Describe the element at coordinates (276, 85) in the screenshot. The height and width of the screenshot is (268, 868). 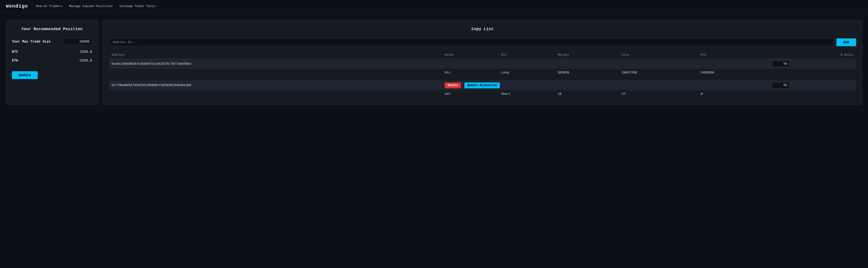
I see `address-cell: 0x779b400527494C5C195680cf2D58302648481d…` at that location.